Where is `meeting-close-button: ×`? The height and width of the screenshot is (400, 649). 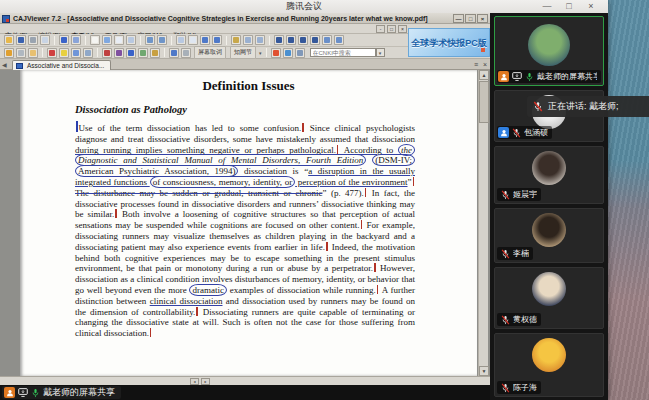
meeting-close-button: × is located at coordinates (591, 6).